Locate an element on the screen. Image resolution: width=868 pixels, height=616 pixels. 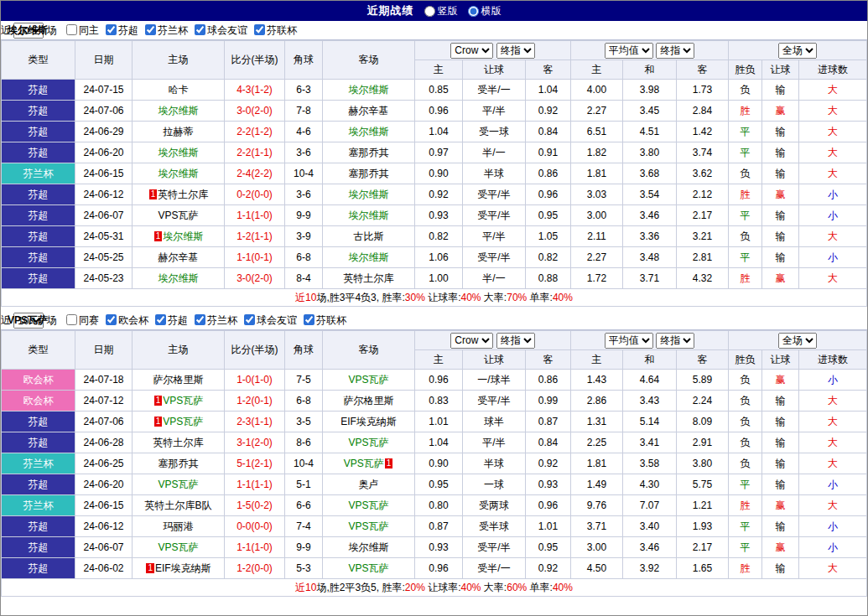
asia-odds-1: 受平/半 is located at coordinates (495, 401).